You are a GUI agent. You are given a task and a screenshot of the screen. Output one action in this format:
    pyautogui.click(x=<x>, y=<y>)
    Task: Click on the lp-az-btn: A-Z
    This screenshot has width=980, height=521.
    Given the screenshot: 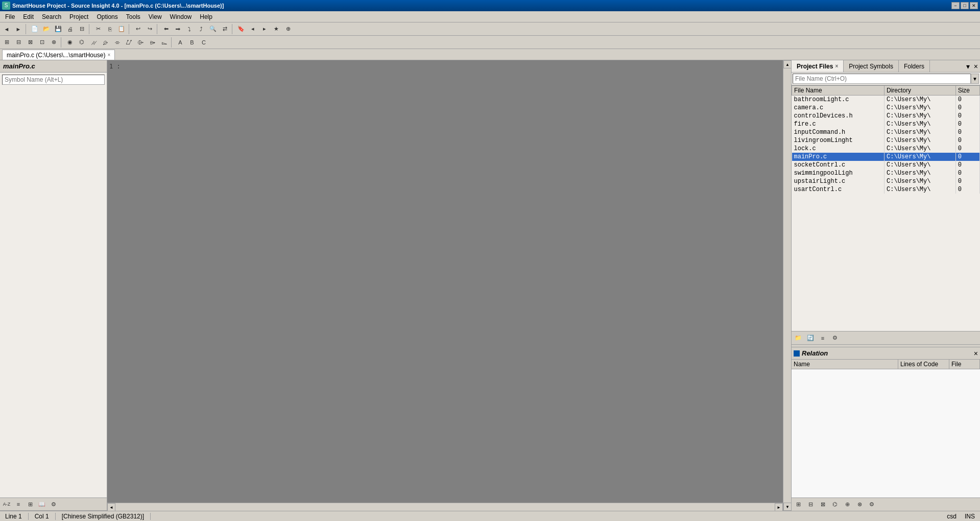 What is the action you would take?
    pyautogui.click(x=7, y=504)
    